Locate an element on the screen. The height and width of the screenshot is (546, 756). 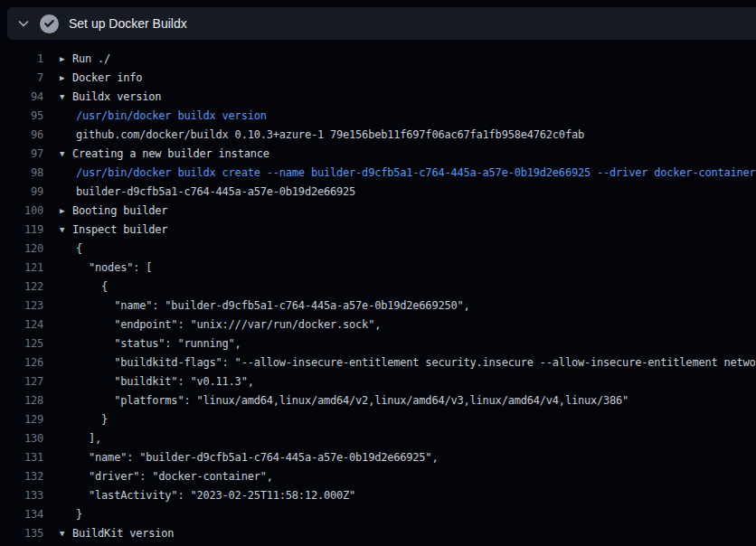
line-number: 124 is located at coordinates (22, 325).